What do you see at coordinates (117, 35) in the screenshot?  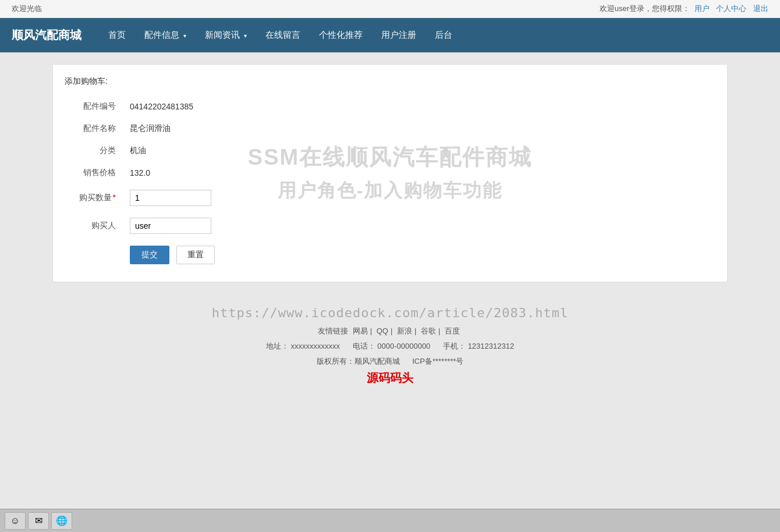 I see `nav-item-home: 首页` at bounding box center [117, 35].